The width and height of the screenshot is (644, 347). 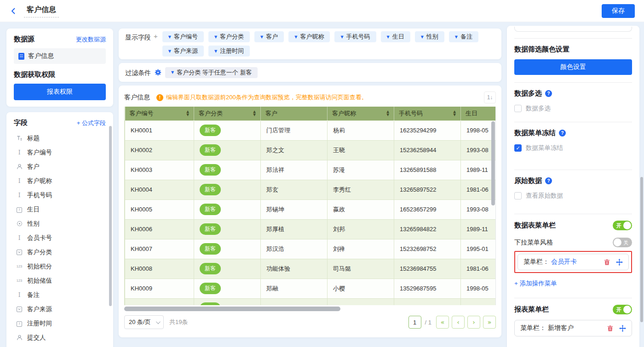 What do you see at coordinates (294, 131) in the screenshot?
I see `cell: 门店管理` at bounding box center [294, 131].